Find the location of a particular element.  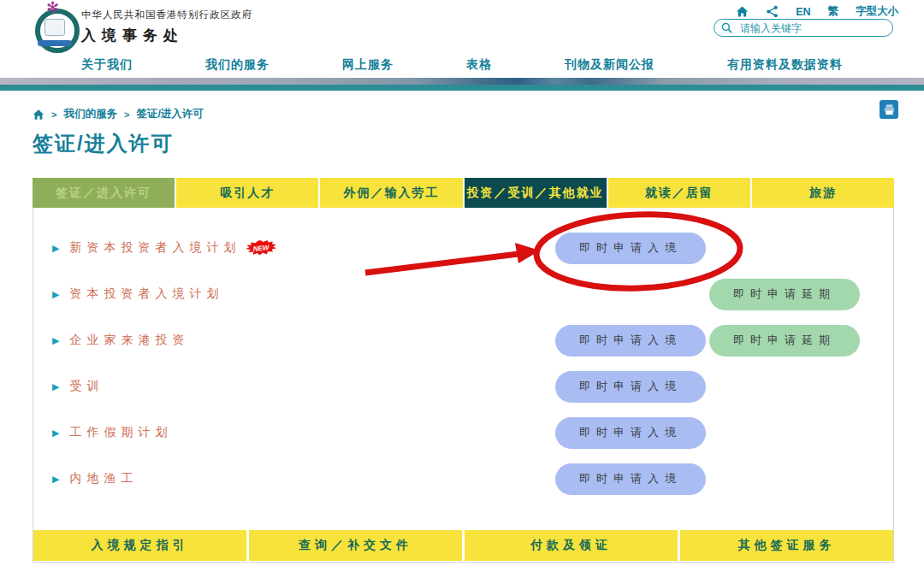

link-working-holiday: 工作假期计划 is located at coordinates (121, 433).